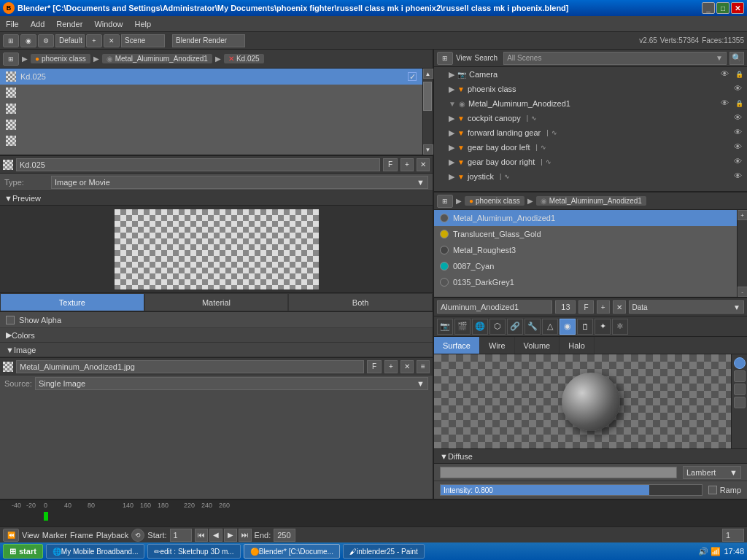 The height and width of the screenshot is (560, 747). Describe the element at coordinates (738, 8) in the screenshot. I see `close-button: ✕` at that location.